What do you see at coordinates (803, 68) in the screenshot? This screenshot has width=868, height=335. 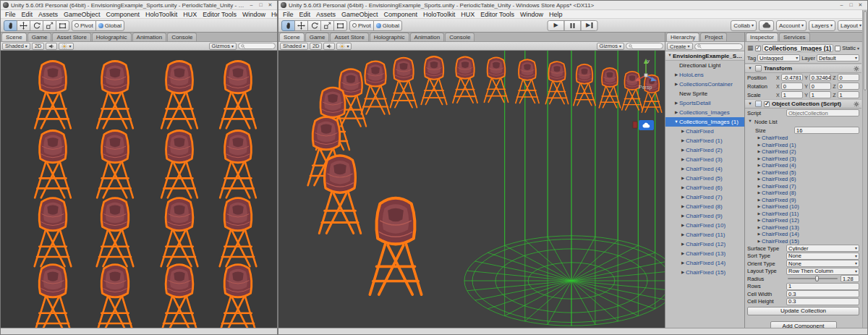 I see `transform-component-header: ▼ Transform` at bounding box center [803, 68].